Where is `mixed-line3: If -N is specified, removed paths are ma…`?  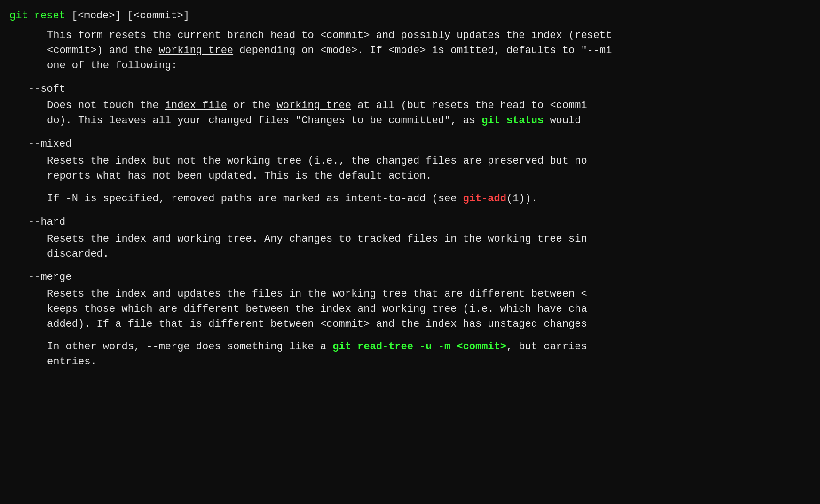 mixed-line3: If -N is specified, removed paths are ma… is located at coordinates (429, 199).